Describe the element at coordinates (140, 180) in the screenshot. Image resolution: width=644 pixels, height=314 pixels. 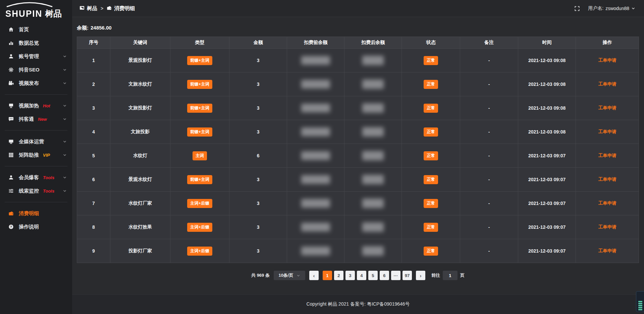
I see `cell-keyword: 景观水纹灯` at that location.